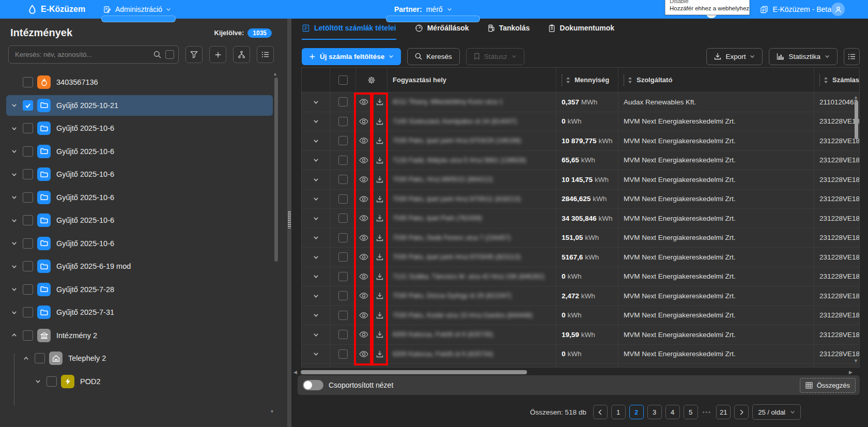  Describe the element at coordinates (313, 385) in the screenshot. I see `grouped-view-toggle` at that location.